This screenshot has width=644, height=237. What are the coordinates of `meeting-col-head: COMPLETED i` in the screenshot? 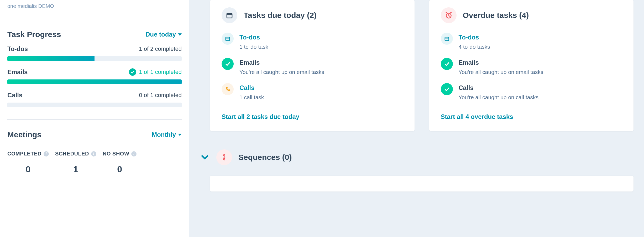 It's located at (28, 154).